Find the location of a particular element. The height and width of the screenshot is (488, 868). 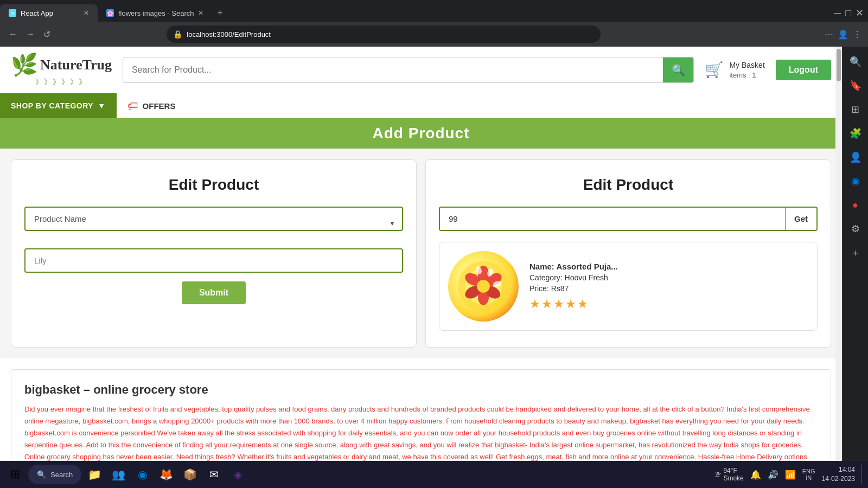

basket-info: My Basket items : 1 is located at coordinates (746, 69).